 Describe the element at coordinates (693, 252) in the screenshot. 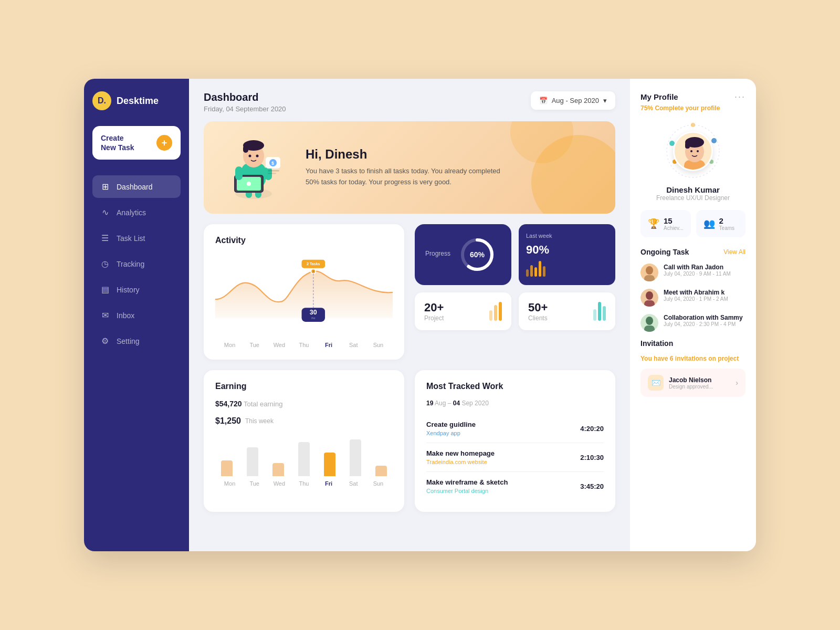

I see `ongoing-tasks-header: Ongoing Task View All` at that location.